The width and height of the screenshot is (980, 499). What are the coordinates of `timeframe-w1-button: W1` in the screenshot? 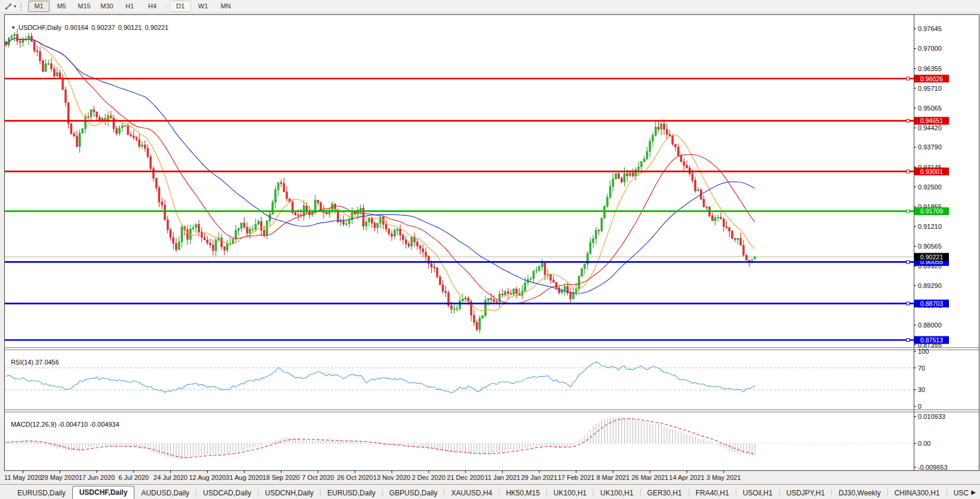 It's located at (203, 6).